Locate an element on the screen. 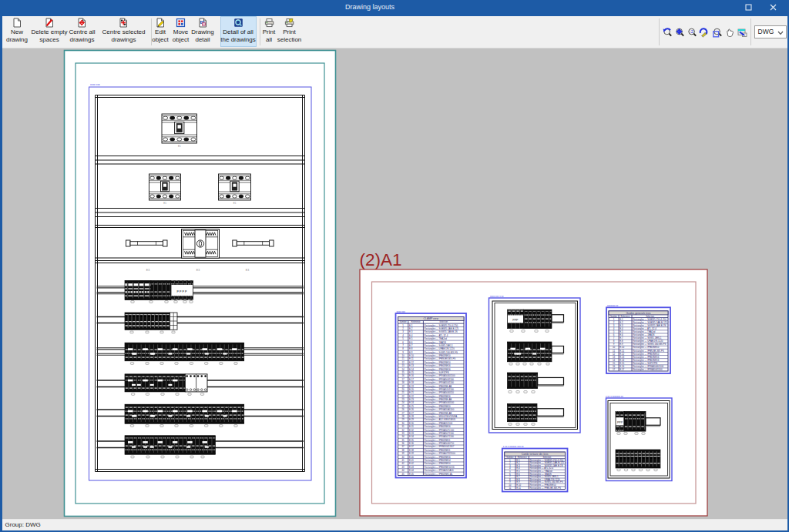  svg-text: Combi tertiaire din tires is located at coordinates (535, 454).